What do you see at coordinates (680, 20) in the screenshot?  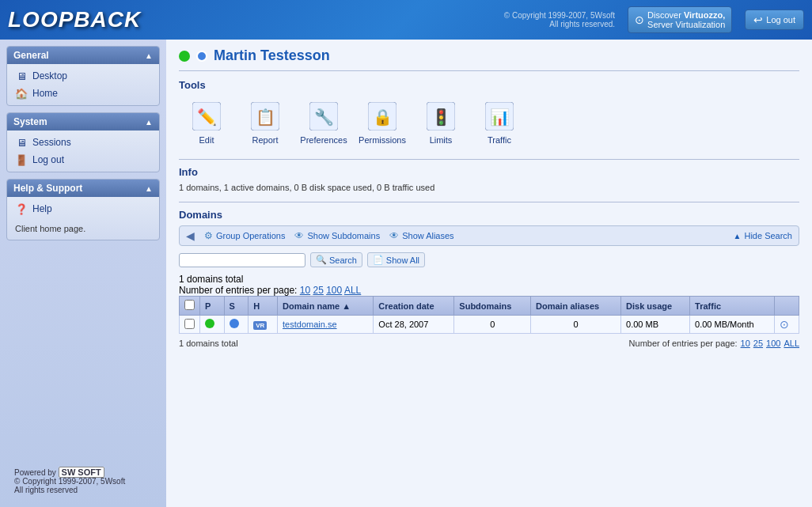 I see `discover-button: ⊙ Discover Virtuozzo,Server Virtualizati…` at bounding box center [680, 20].